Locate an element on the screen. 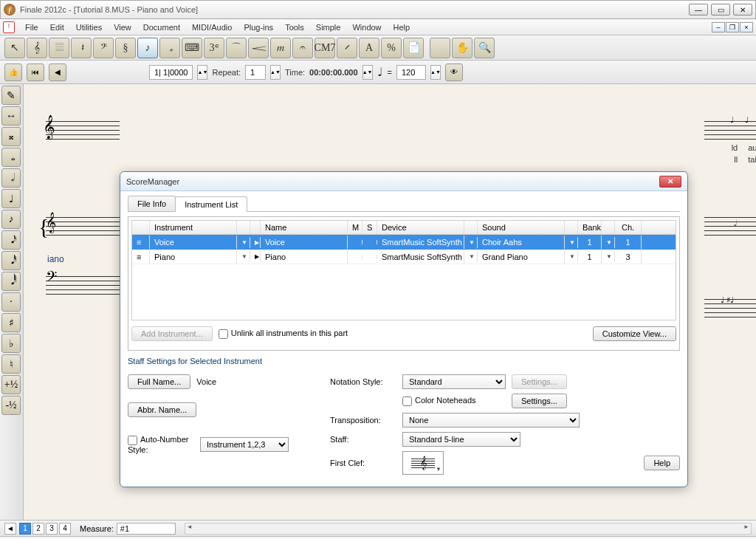  menu-simple: Simple is located at coordinates (329, 27).